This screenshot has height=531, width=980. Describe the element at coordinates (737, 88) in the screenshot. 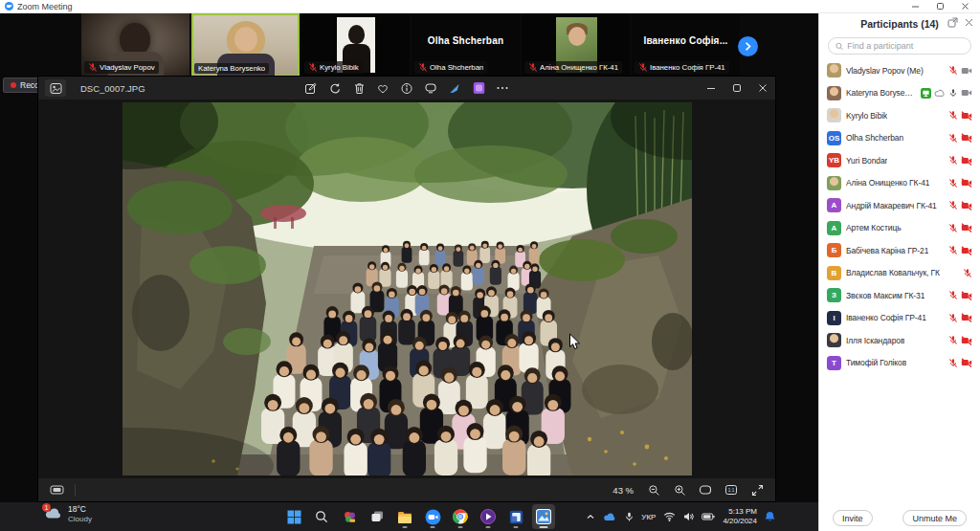

I see `photos-maximize-icon` at that location.